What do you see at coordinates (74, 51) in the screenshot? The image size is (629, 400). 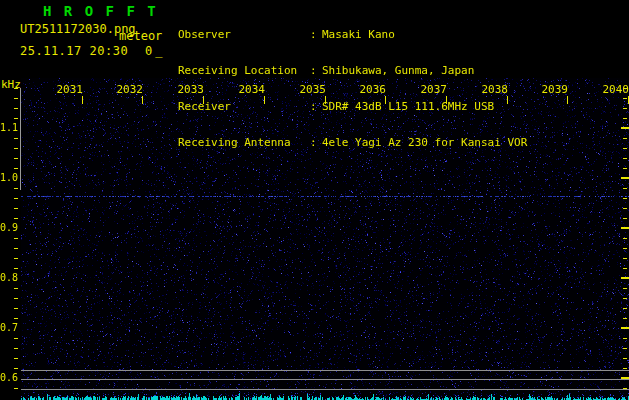 I see `capture-datetime: 25.11.17 20:30` at bounding box center [74, 51].